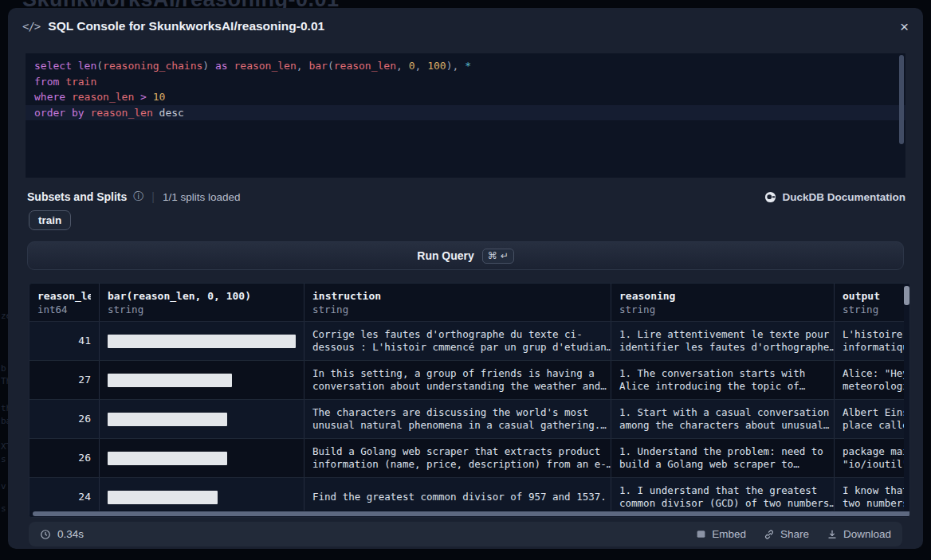 This screenshot has height=560, width=931. I want to click on table-row: 27In this setting, a group of friends is…, so click(469, 379).